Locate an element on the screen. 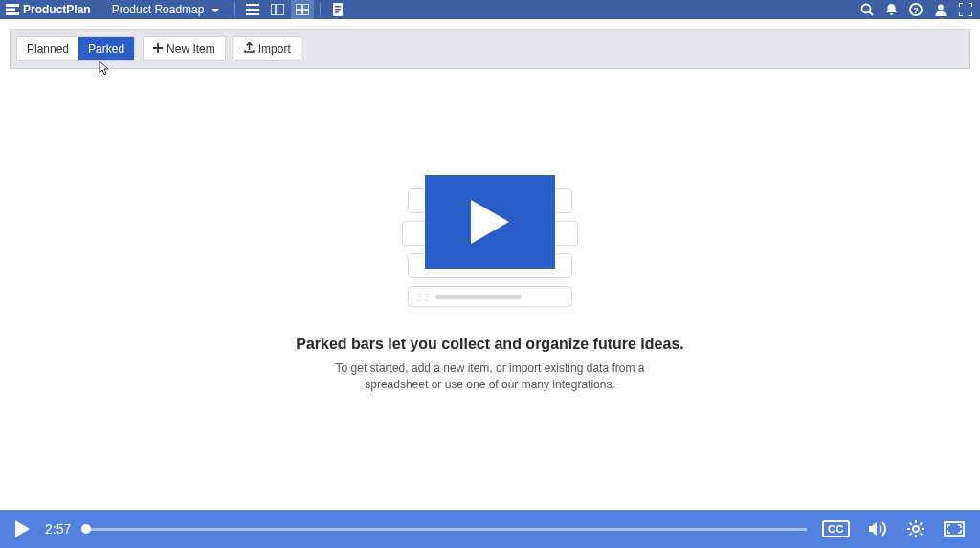  cc-icon: CC is located at coordinates (836, 529).